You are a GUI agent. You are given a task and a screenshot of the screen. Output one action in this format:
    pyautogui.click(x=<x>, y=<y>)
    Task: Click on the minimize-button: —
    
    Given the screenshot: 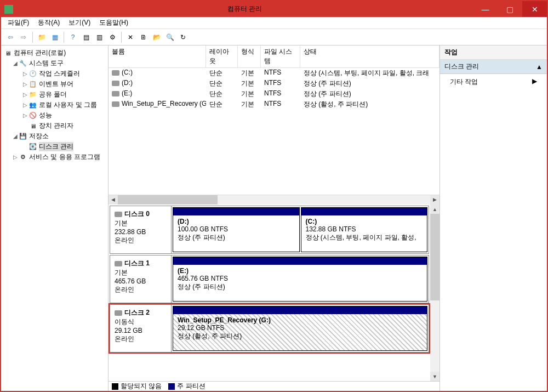 What is the action you would take?
    pyautogui.click(x=486, y=9)
    